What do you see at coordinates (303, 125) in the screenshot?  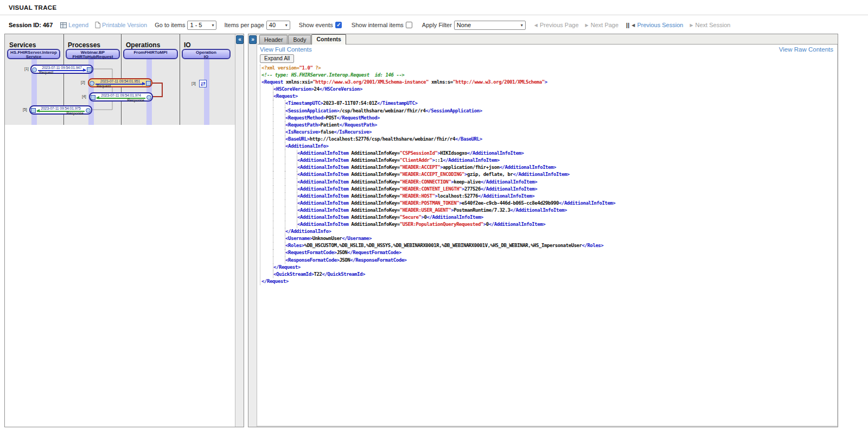 I see `xml-token: <RequestPath>` at bounding box center [303, 125].